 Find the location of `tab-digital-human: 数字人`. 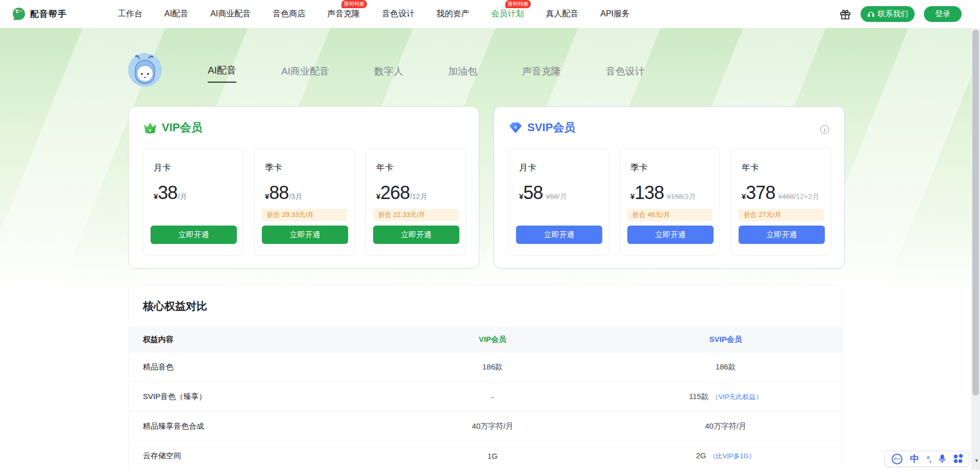

tab-digital-human: 数字人 is located at coordinates (389, 73).